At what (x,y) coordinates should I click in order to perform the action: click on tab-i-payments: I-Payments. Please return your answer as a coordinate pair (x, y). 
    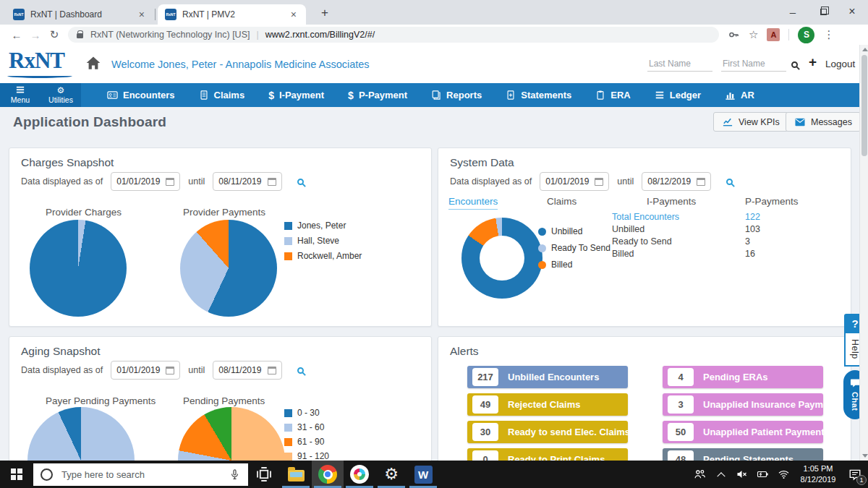
    Looking at the image, I should click on (671, 201).